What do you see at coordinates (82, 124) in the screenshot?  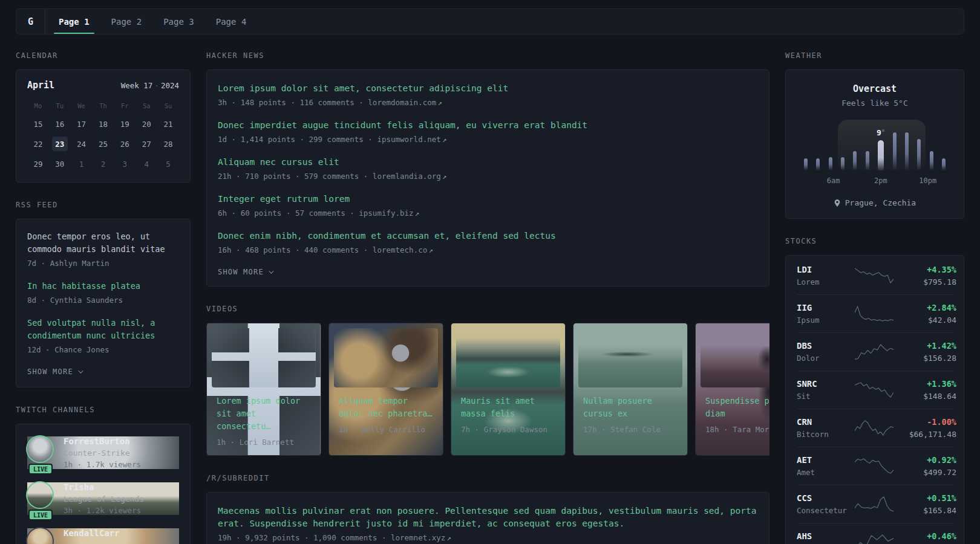 I see `calendar-day: 17` at bounding box center [82, 124].